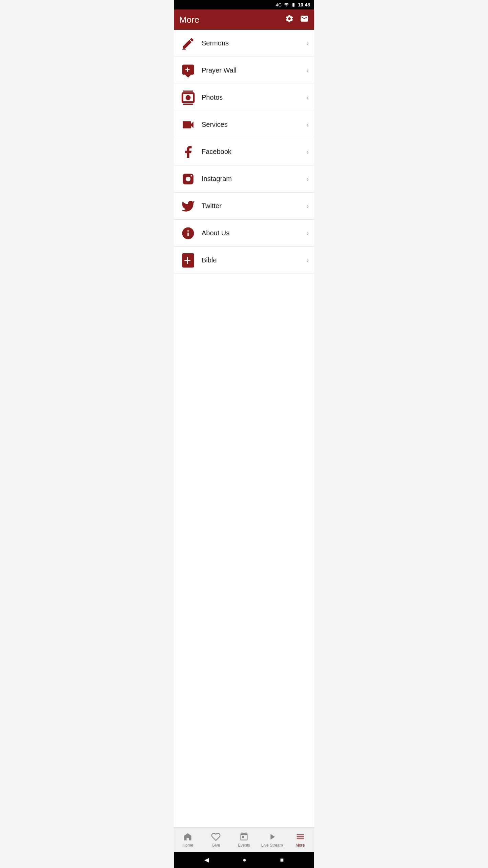  Describe the element at coordinates (188, 43) in the screenshot. I see `sermons-icon-wrap` at that location.